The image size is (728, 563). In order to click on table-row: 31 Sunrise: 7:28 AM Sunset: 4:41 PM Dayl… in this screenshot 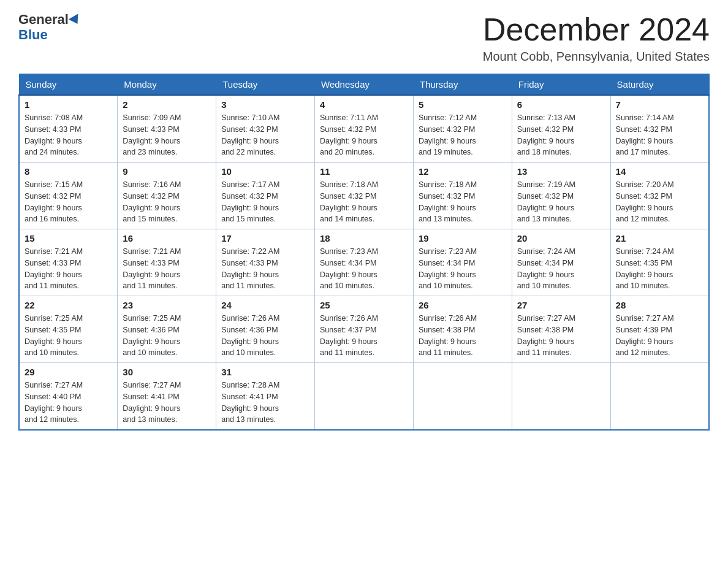, I will do `click(266, 397)`.